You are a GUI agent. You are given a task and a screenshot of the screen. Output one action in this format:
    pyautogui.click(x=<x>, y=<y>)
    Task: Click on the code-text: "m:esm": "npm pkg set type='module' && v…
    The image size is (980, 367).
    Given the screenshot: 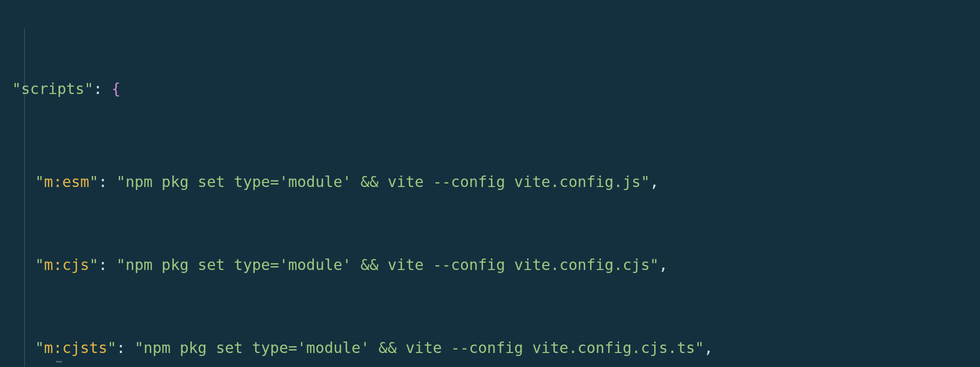 What is the action you would take?
    pyautogui.click(x=335, y=182)
    